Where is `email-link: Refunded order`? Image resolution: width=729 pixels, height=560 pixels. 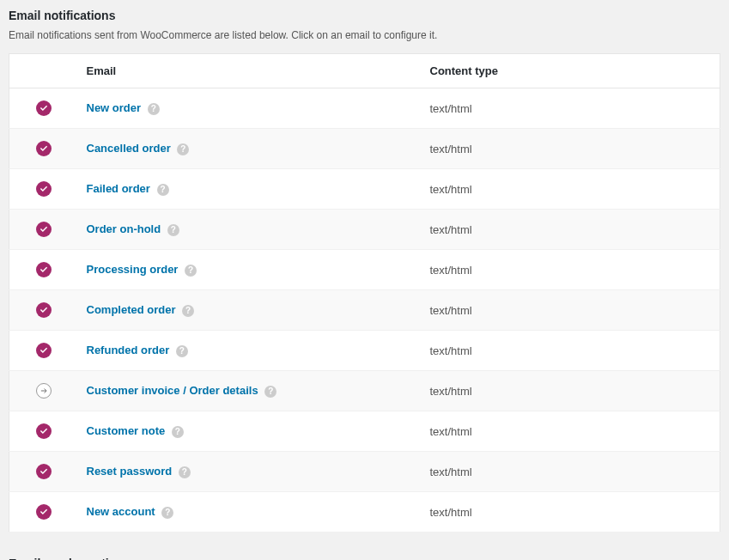 email-link: Refunded order is located at coordinates (129, 350).